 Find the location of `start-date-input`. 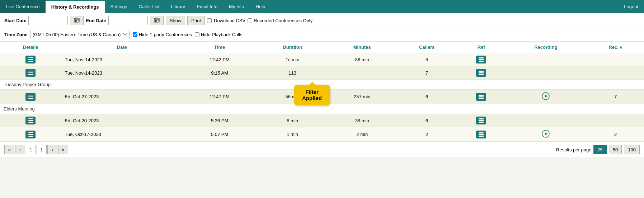

start-date-input is located at coordinates (48, 20).